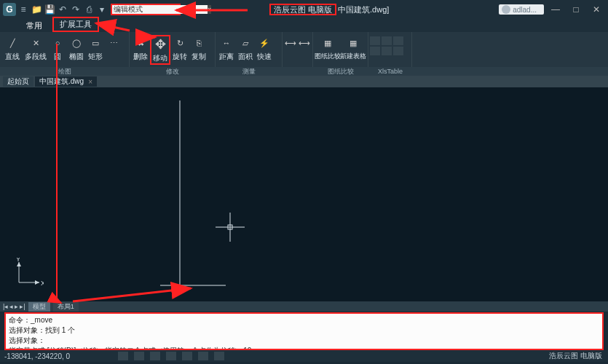  I want to click on group-label-measure: 测量, so click(249, 71).